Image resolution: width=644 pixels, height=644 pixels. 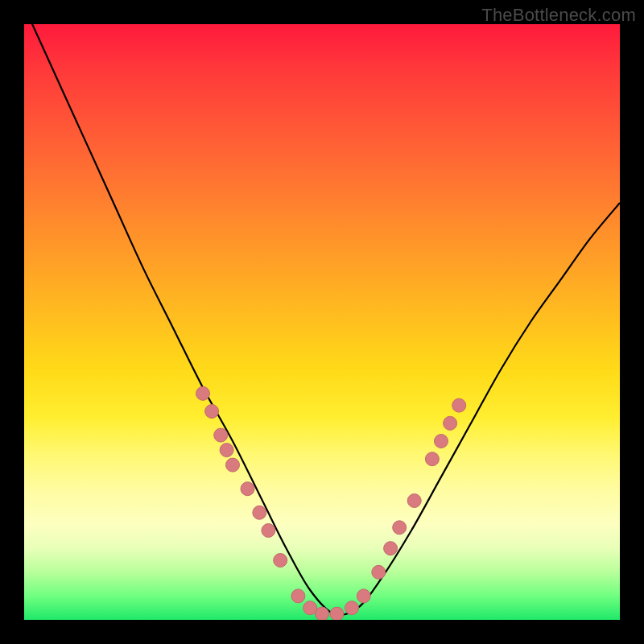 What do you see at coordinates (559, 15) in the screenshot?
I see `watermark-text: TheBottleneck.com` at bounding box center [559, 15].